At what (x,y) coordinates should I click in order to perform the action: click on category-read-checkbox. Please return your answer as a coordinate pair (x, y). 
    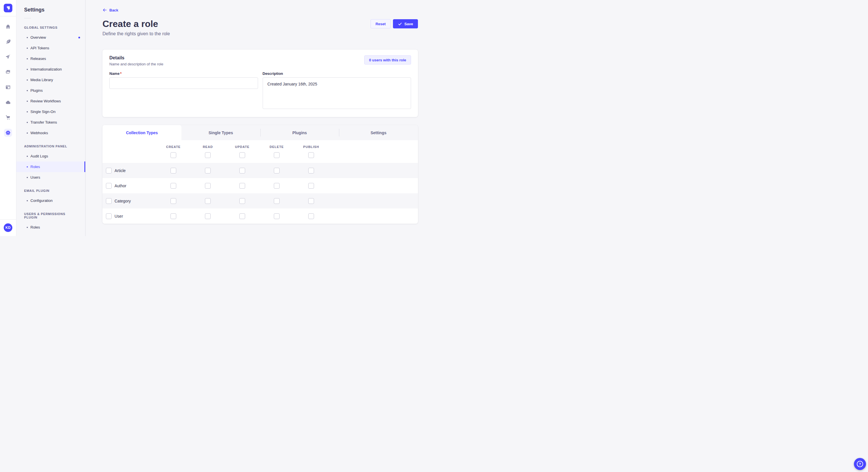
    Looking at the image, I should click on (208, 201).